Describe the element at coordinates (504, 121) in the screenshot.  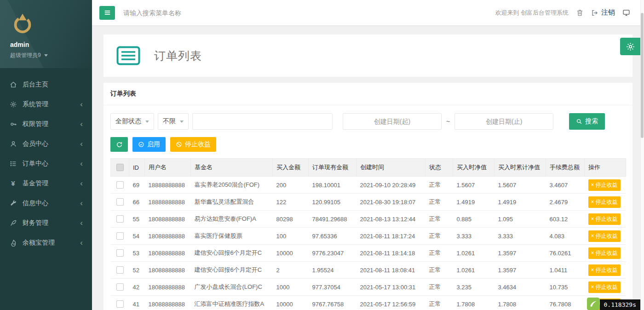
I see `date-end-input` at that location.